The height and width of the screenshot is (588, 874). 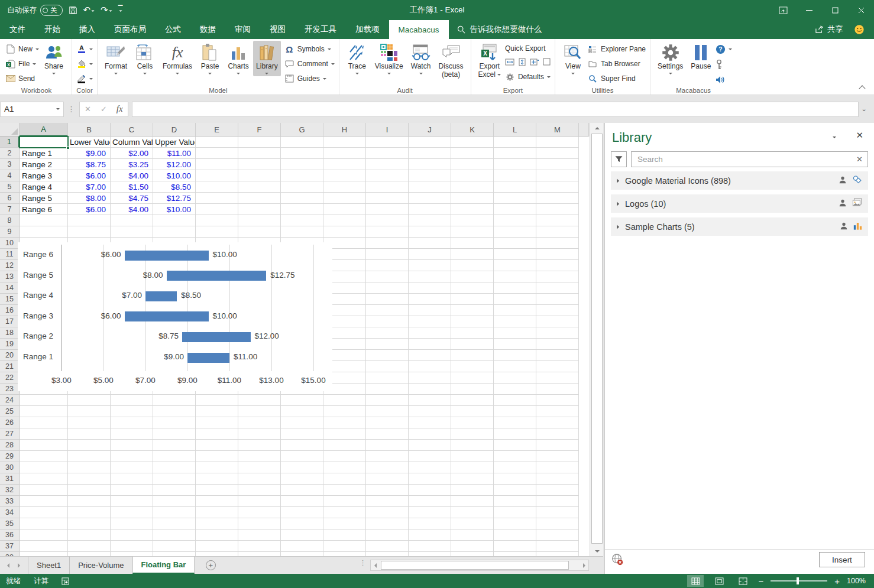 I want to click on cell-I26, so click(x=387, y=423).